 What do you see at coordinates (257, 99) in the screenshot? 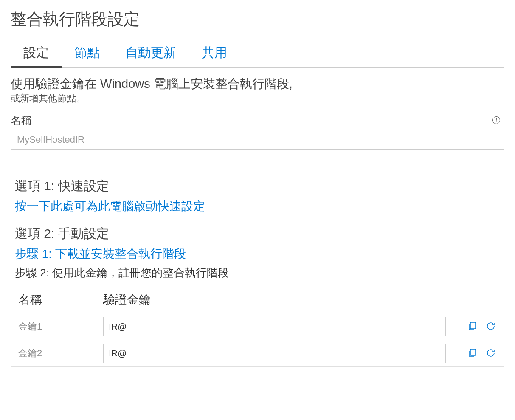
I see `description-sub: 或新增其他節點。` at bounding box center [257, 99].